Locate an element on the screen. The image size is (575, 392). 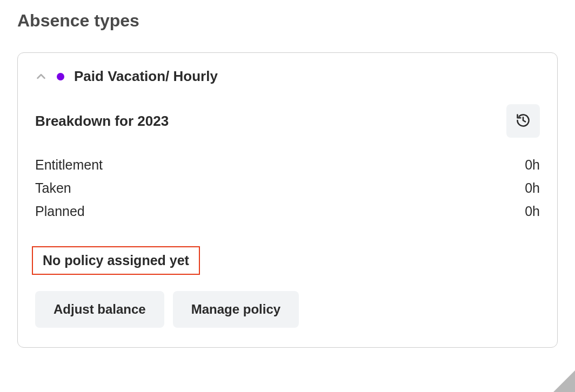
adjust-balance-button: Adjust balance is located at coordinates (99, 309).